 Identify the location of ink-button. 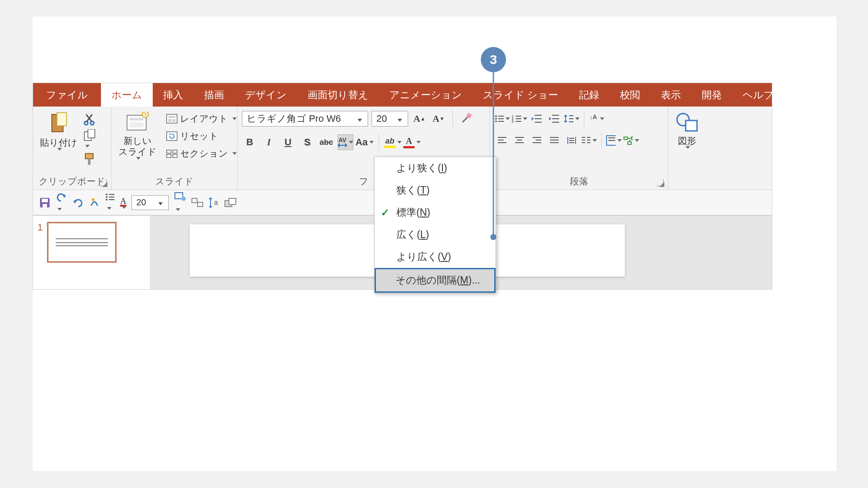
(94, 203).